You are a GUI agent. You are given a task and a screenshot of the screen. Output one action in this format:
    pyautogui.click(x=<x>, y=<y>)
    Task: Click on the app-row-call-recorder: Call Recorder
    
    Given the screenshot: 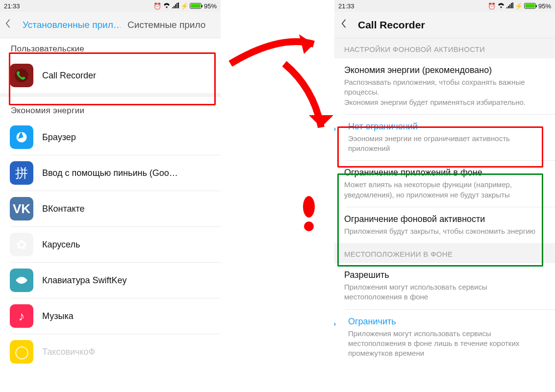 What is the action you would take?
    pyautogui.click(x=110, y=75)
    